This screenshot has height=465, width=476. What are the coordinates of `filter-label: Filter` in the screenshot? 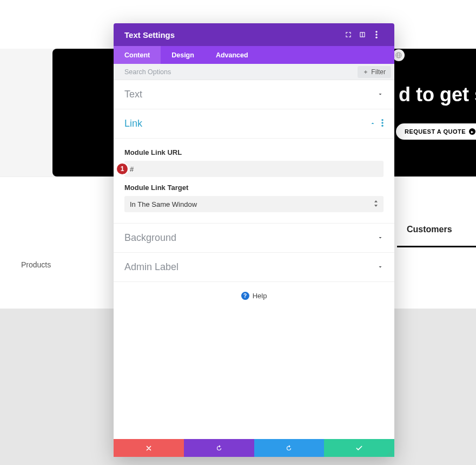 It's located at (379, 72).